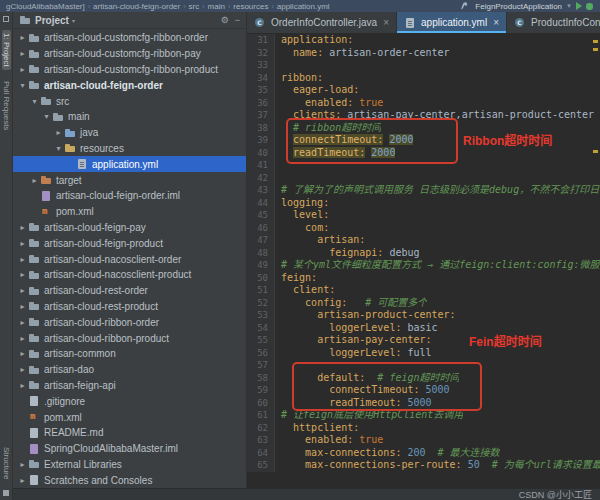 The height and width of the screenshot is (500, 600). I want to click on line-number: 58, so click(261, 378).